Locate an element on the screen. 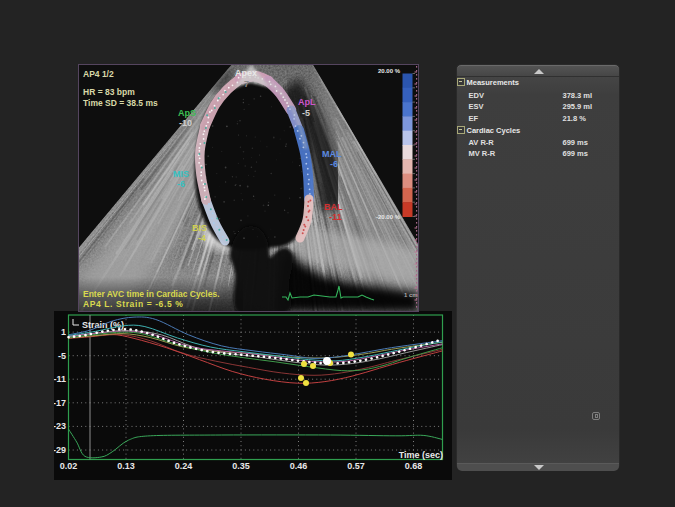  svg-text: 1 is located at coordinates (64, 332).